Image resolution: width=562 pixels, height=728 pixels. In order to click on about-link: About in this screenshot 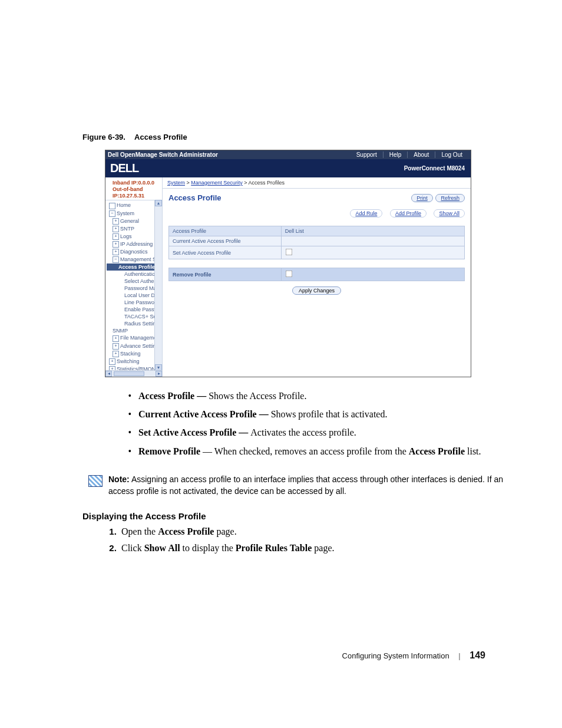, I will do `click(421, 154)`.